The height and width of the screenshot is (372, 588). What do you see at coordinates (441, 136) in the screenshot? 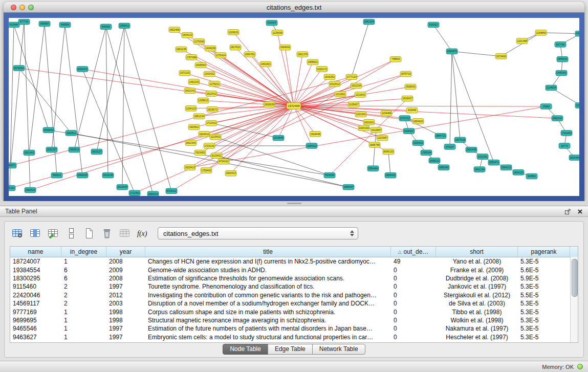
I see `network-node: 1884721` at bounding box center [441, 136].